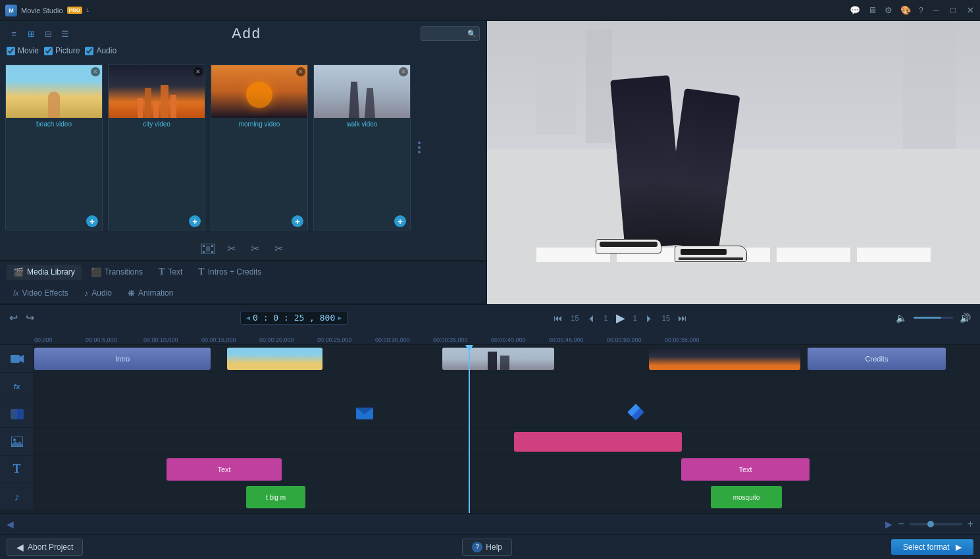 This screenshot has height=559, width=980. Describe the element at coordinates (31, 34) in the screenshot. I see `grid-view-button: ⊞` at that location.